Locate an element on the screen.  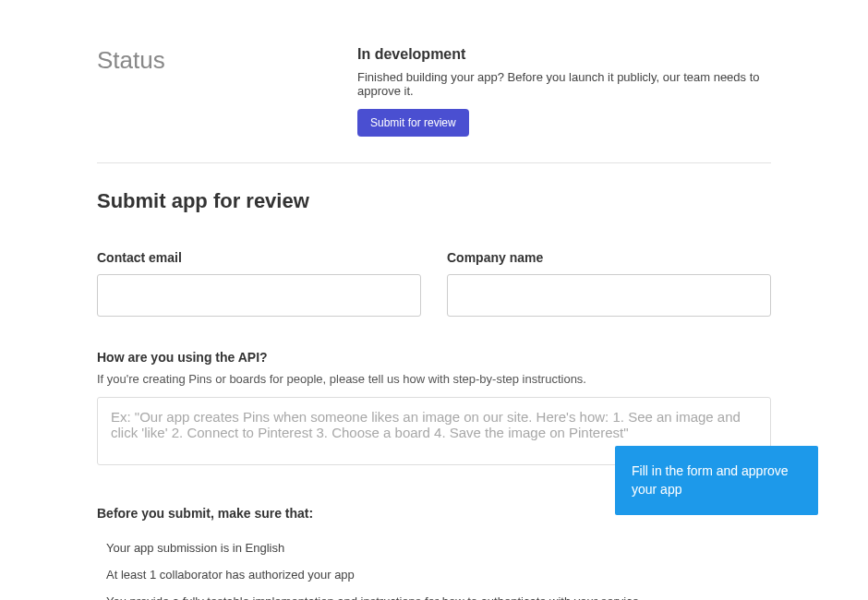
checklist-item: Your app submission is in English is located at coordinates (439, 548).